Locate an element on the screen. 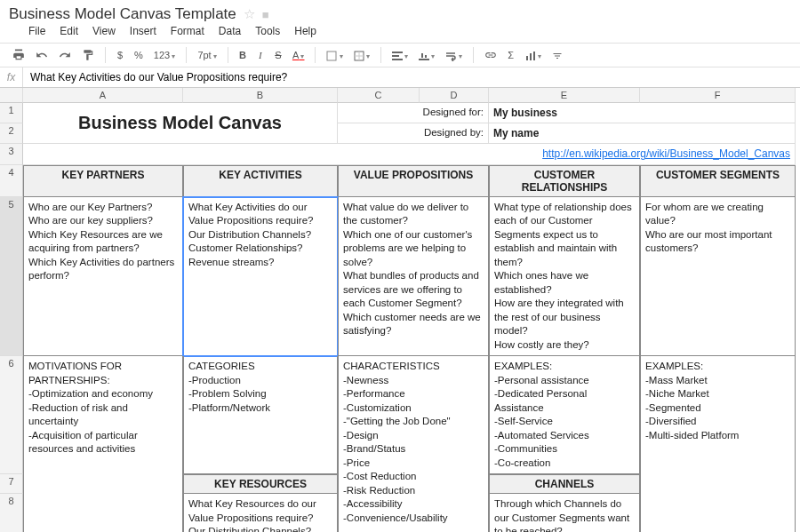  ch-header: CHANNELS is located at coordinates (564, 484).